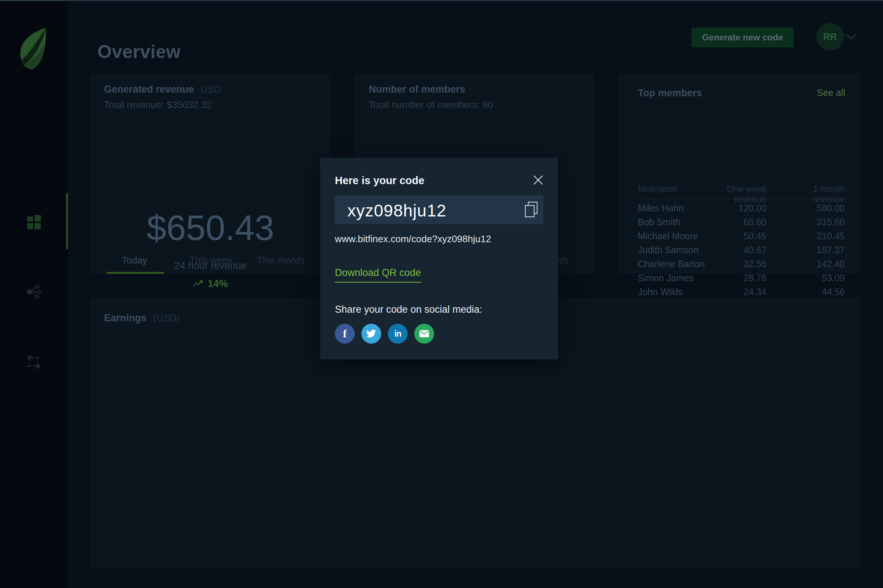  I want to click on email-icon, so click(424, 334).